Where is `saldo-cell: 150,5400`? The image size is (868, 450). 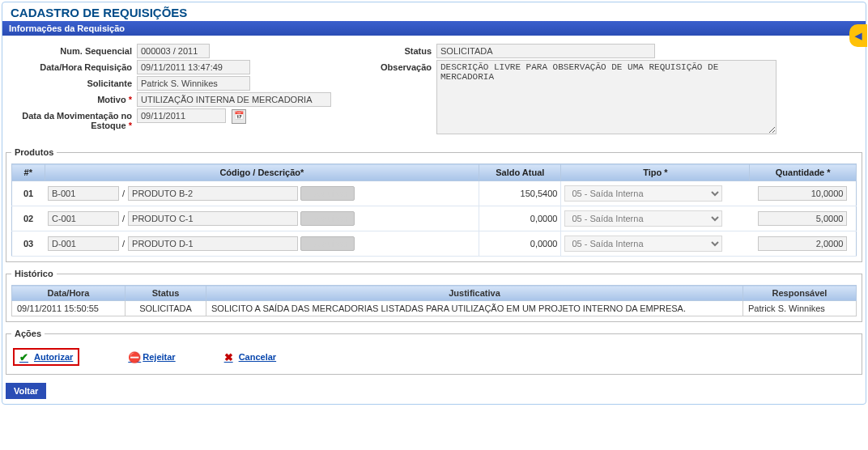
saldo-cell: 150,5400 is located at coordinates (520, 194).